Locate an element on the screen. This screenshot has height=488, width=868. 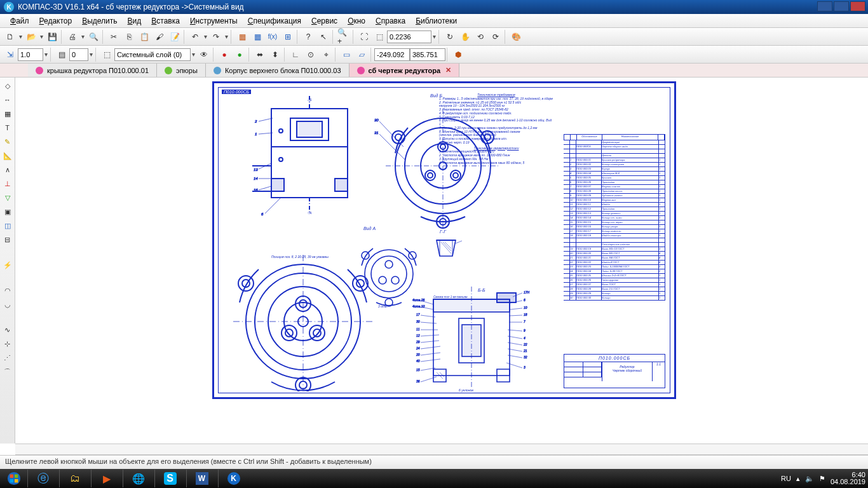
spec2-button: ▦ is located at coordinates (257, 37).